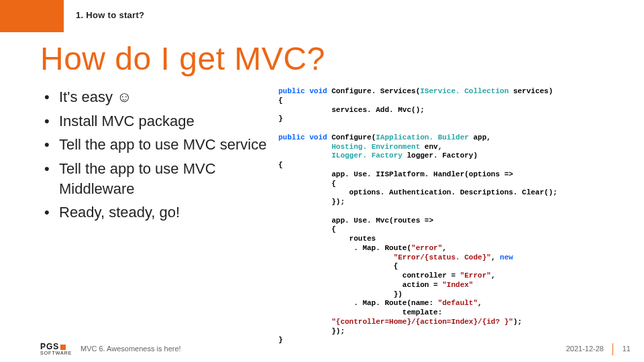  Describe the element at coordinates (280, 119) in the screenshot. I see `code-text: }` at that location.